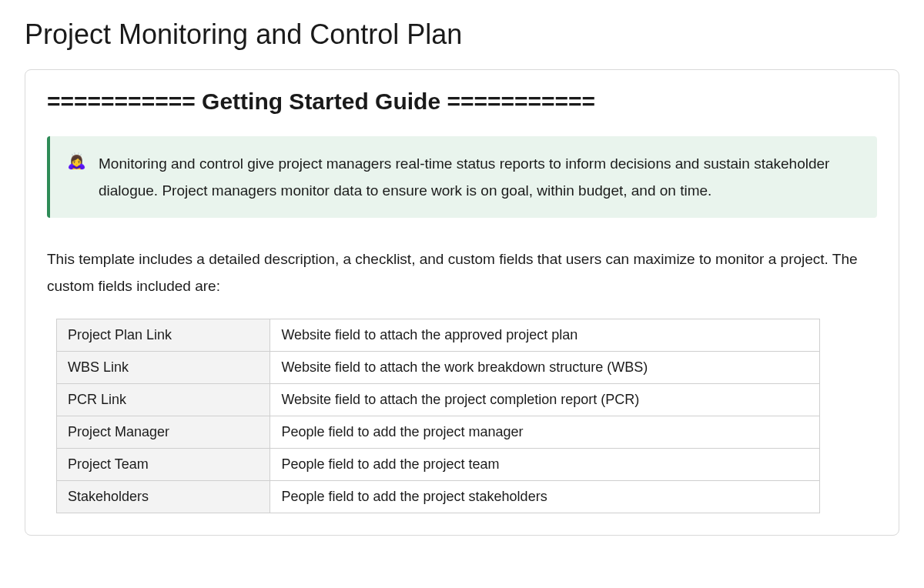 This screenshot has height=588, width=924. What do you see at coordinates (462, 177) in the screenshot?
I see `callout: 🙇‍♀️ Monitoring and control give project…` at bounding box center [462, 177].